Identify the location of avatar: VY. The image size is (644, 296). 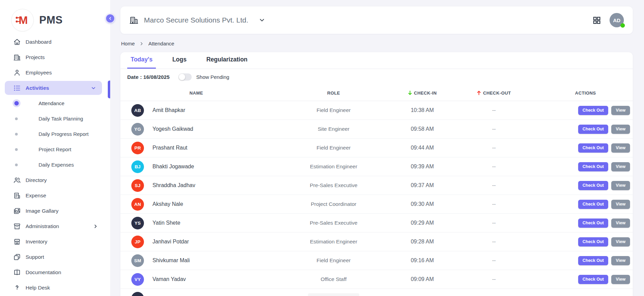
(138, 279).